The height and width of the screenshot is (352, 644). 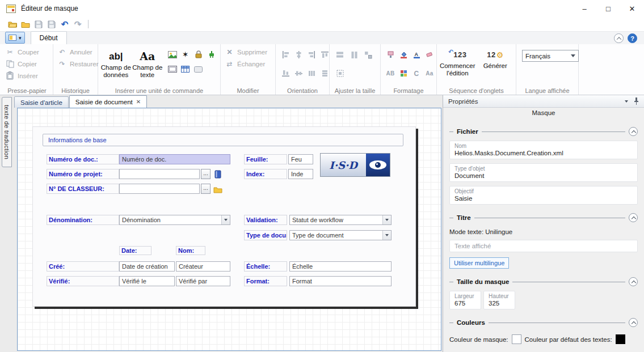 What do you see at coordinates (404, 74) in the screenshot?
I see `color-palette-icon` at bounding box center [404, 74].